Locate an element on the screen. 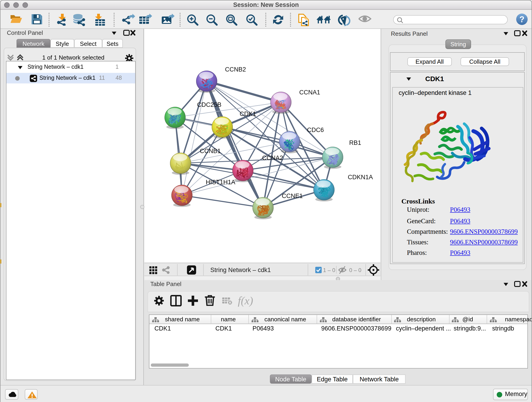 Image resolution: width=532 pixels, height=402 pixels. svg-text: CDK1 is located at coordinates (248, 114).